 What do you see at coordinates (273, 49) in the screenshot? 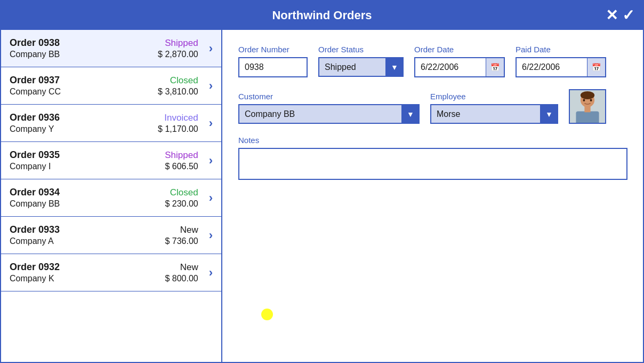
I see `order-number-label: Order Number` at bounding box center [273, 49].